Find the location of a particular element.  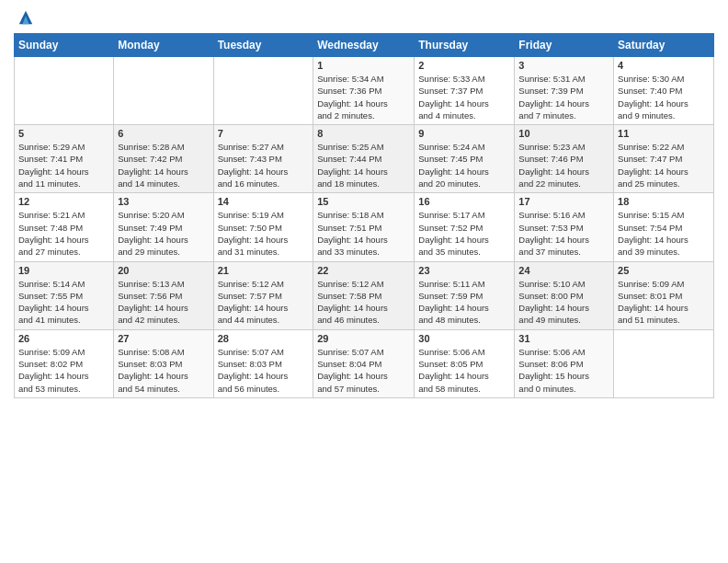

daylight-text-2: and 9 minutes. is located at coordinates (646, 116).